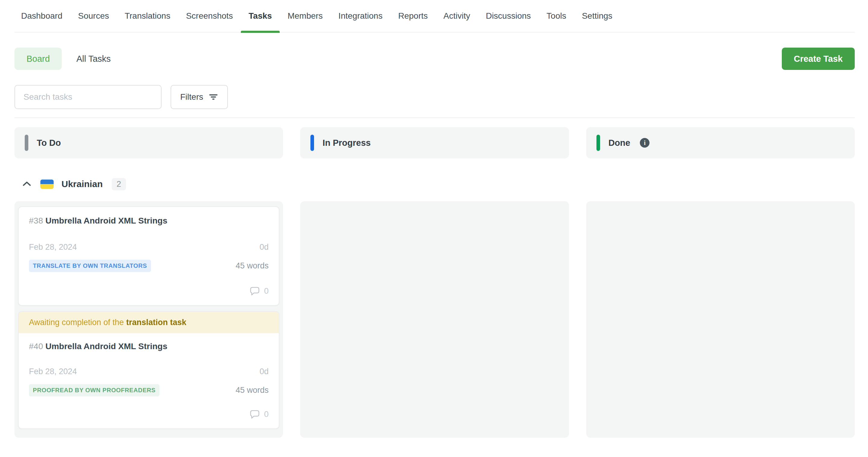 The image size is (868, 457). I want to click on filter-lines-icon, so click(214, 97).